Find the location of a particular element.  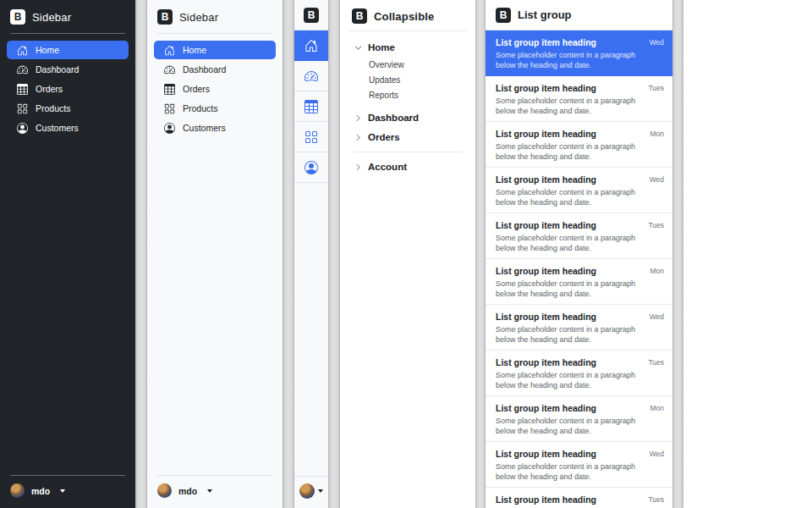

brand-title: List group is located at coordinates (545, 15).